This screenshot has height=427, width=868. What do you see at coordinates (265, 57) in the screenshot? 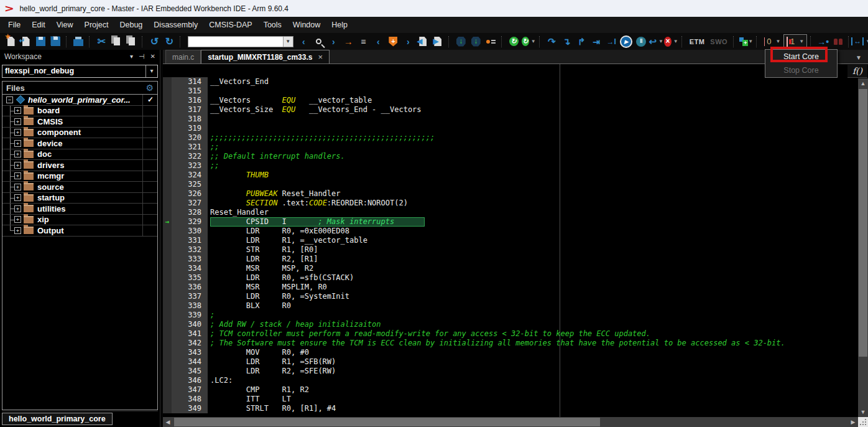
I see `editor-tab-startup-mimxrt1186-cm33-s: startup_MIMXRT1186_cm33.s×` at bounding box center [265, 57].